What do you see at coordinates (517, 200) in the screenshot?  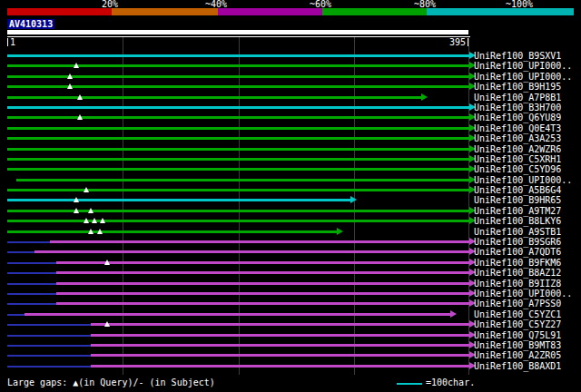 I see `hit-label: UniRef100_B9HR65` at bounding box center [517, 200].